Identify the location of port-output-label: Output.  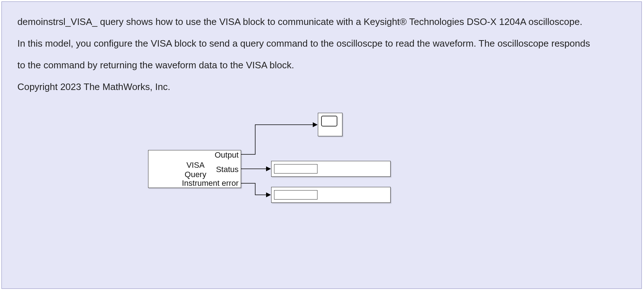
(219, 155).